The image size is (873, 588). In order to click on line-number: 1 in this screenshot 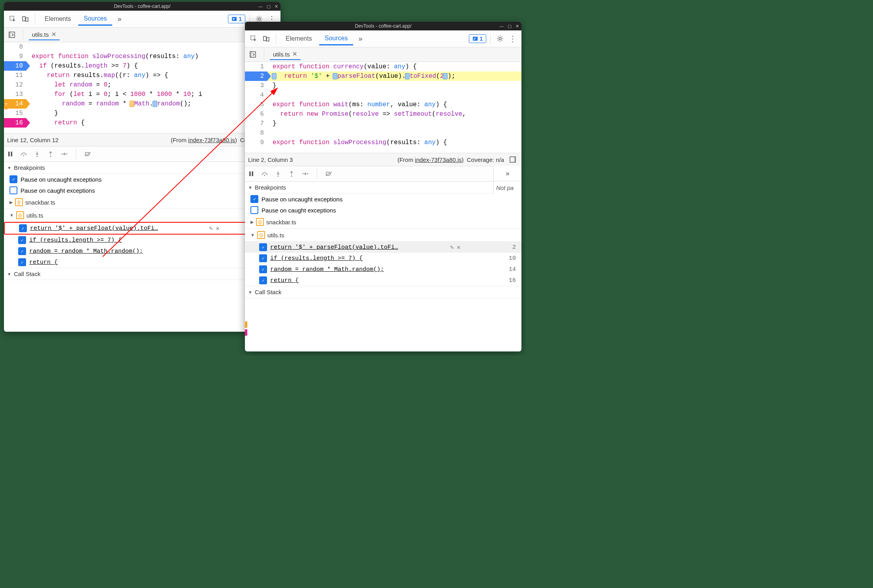, I will do `click(256, 67)`.